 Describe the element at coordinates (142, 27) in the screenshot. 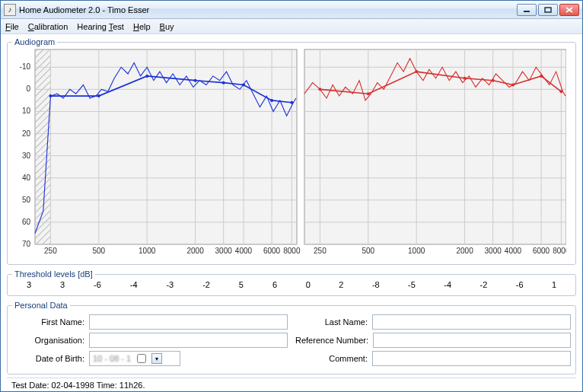

I see `menu-help: Help` at that location.